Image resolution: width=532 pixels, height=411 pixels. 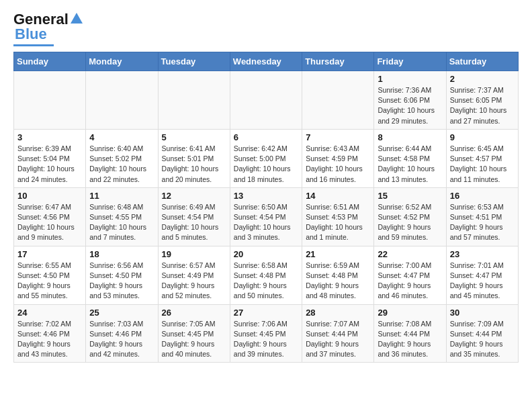 I want to click on day-info: Sunrise: 7:05 AM Sunset: 4:45 PM Dayligh…, so click(x=194, y=340).